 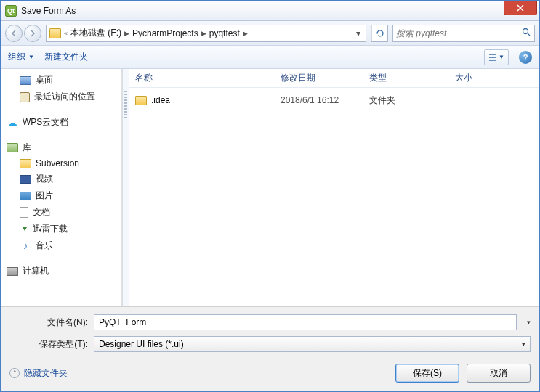 I want to click on sidebar-label: 文档, so click(x=41, y=212).